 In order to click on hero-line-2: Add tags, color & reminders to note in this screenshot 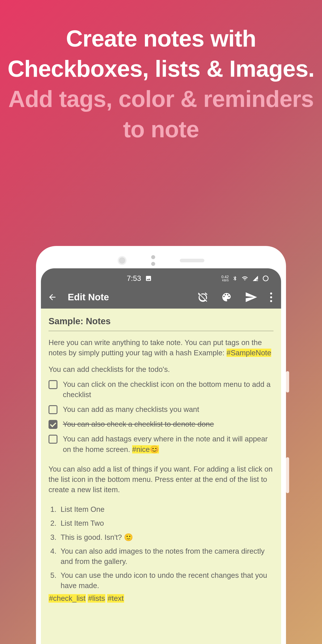, I will do `click(161, 114)`.